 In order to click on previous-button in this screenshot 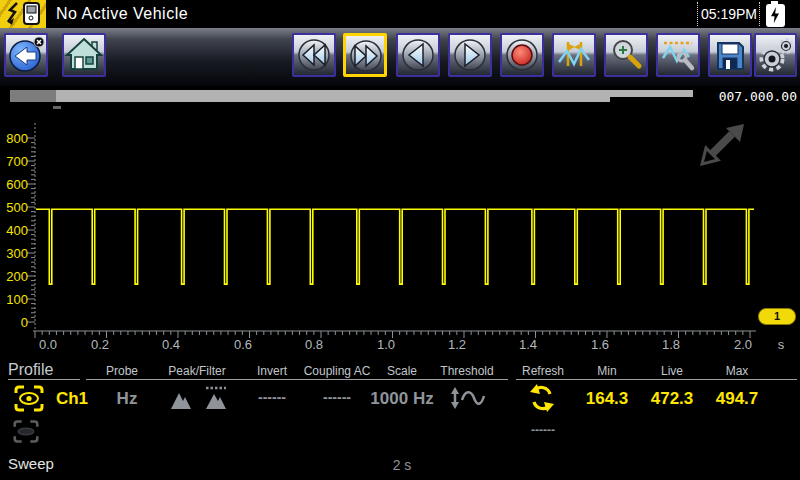, I will do `click(418, 55)`.